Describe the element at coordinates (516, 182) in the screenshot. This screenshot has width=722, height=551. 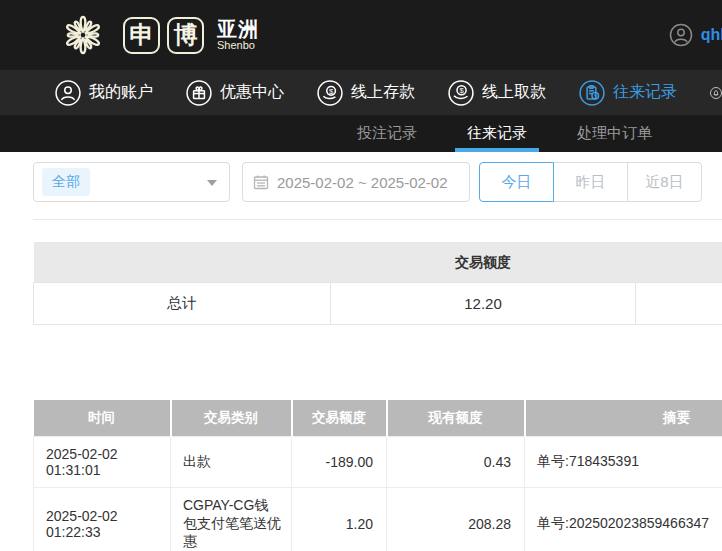
I see `today-button: 今日` at that location.